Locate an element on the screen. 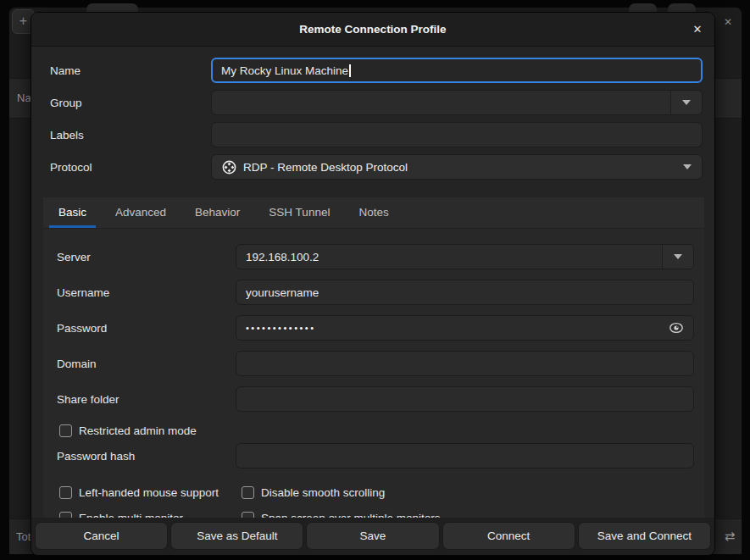  share-folder-label: Share folder is located at coordinates (146, 400).